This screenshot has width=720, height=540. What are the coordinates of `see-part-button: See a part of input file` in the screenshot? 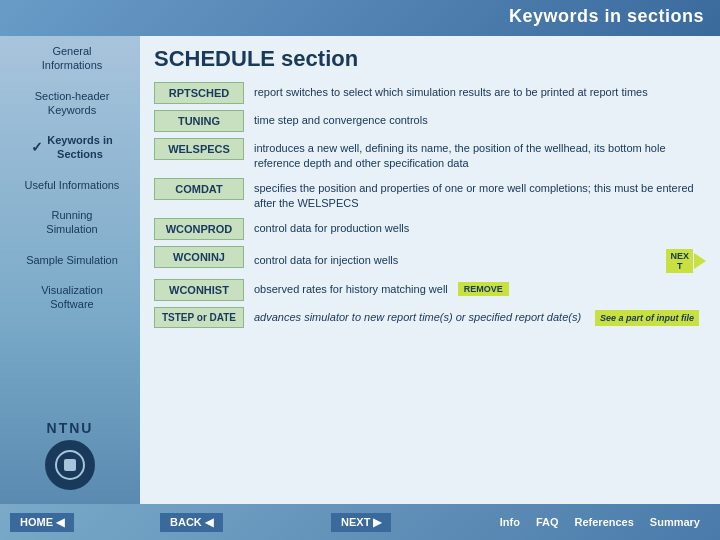 It's located at (647, 318).